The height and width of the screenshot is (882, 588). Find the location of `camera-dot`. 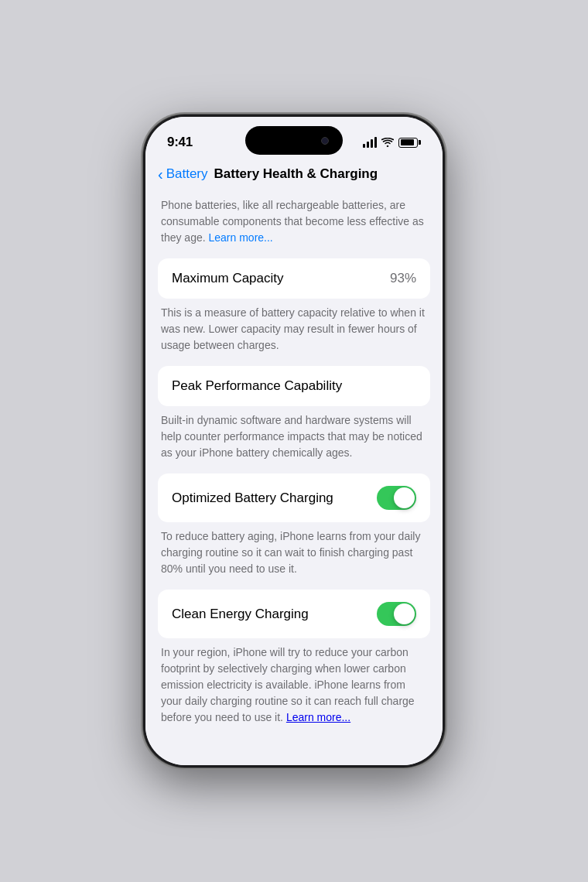

camera-dot is located at coordinates (325, 141).